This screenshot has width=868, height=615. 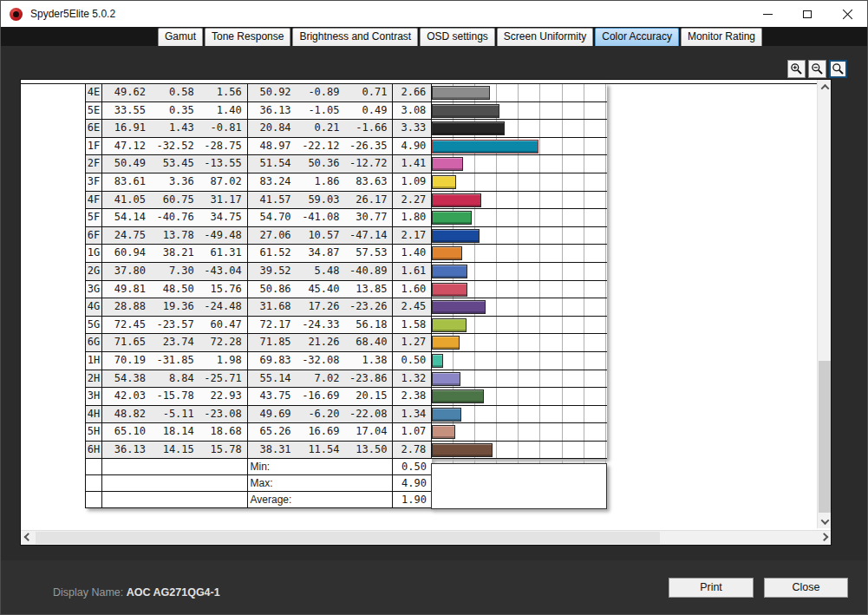 I want to click on scroll-right-button, so click(x=824, y=538).